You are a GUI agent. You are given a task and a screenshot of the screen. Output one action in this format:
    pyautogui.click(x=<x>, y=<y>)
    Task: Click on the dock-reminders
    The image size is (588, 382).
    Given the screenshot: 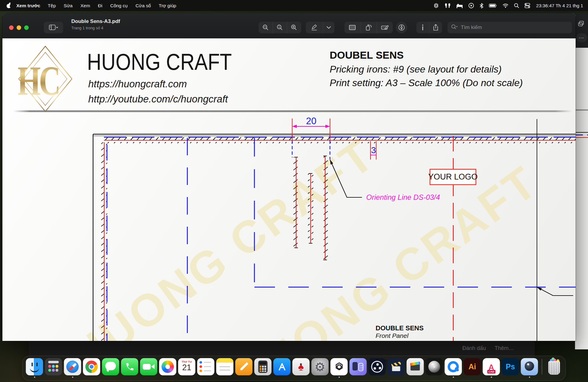 What is the action you would take?
    pyautogui.click(x=206, y=367)
    